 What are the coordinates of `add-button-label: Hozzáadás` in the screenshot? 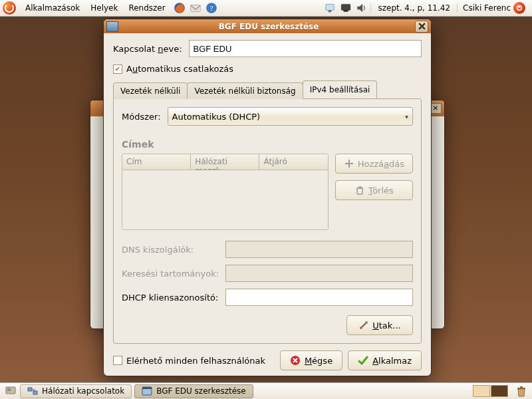 It's located at (381, 164).